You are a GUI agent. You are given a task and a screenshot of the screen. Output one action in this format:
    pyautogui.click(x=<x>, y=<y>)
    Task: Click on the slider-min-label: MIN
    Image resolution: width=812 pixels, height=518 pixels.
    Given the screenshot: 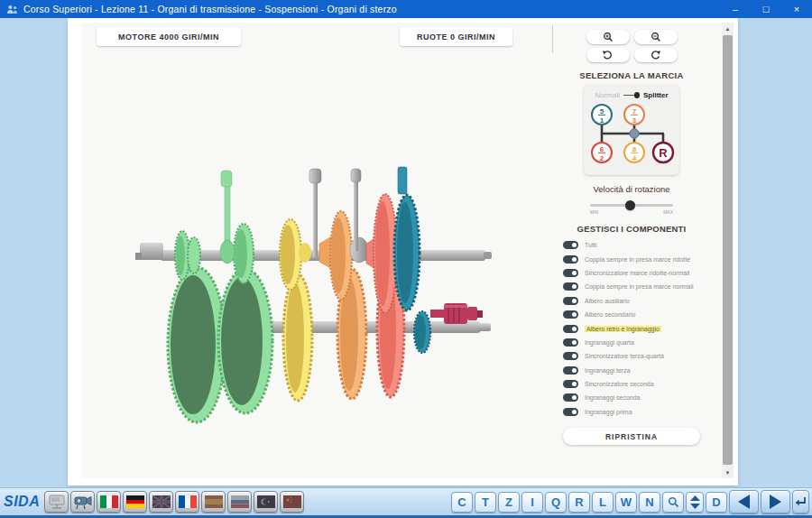 What is the action you would take?
    pyautogui.click(x=594, y=212)
    